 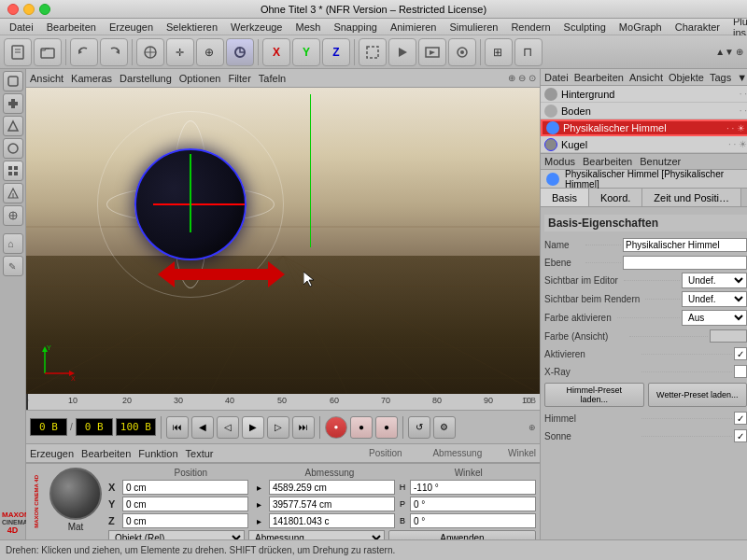 I want to click on menu-mograph: MoGraph, so click(x=641, y=27).